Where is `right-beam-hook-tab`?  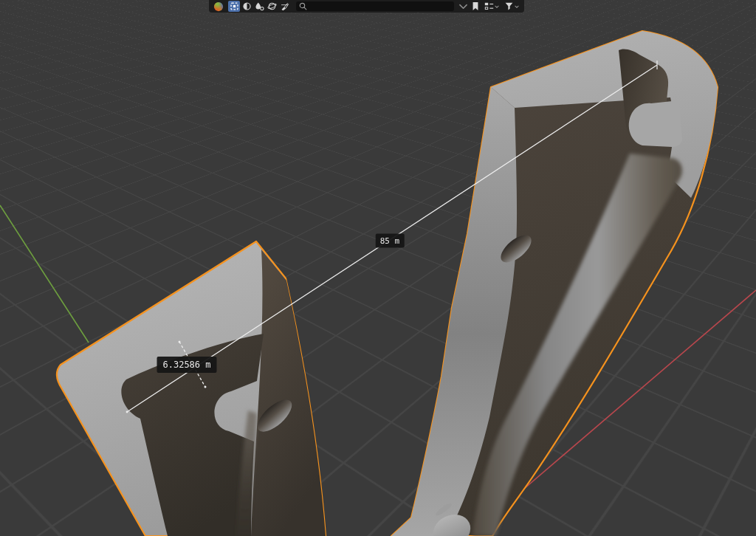 right-beam-hook-tab is located at coordinates (656, 124).